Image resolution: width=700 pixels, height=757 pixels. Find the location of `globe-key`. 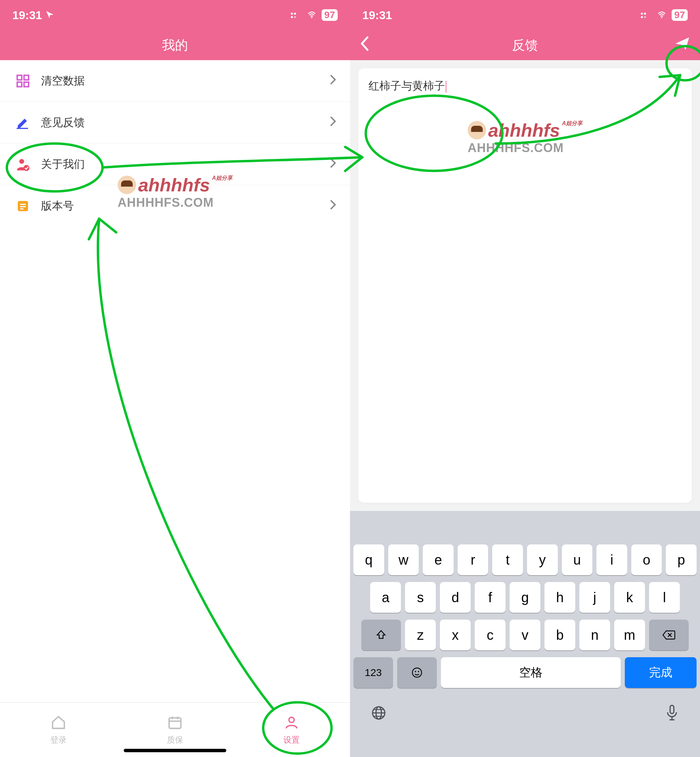

globe-key is located at coordinates (379, 713).